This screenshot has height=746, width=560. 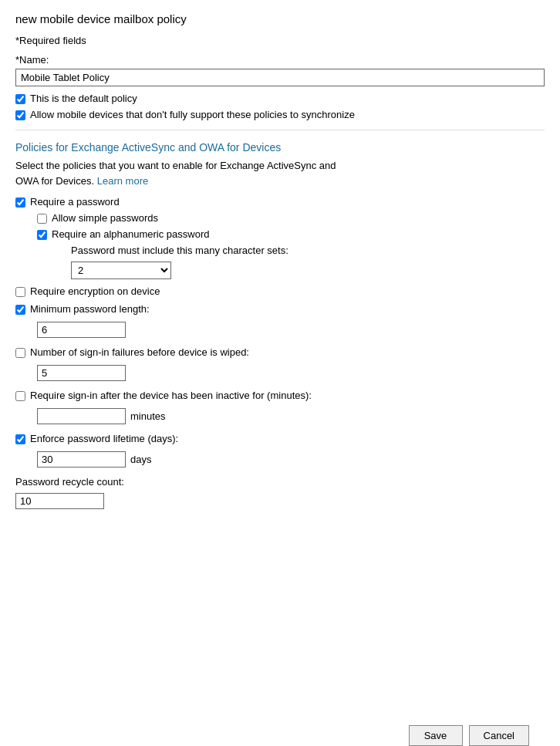 I want to click on require-sign-in-checkbox, so click(x=20, y=397).